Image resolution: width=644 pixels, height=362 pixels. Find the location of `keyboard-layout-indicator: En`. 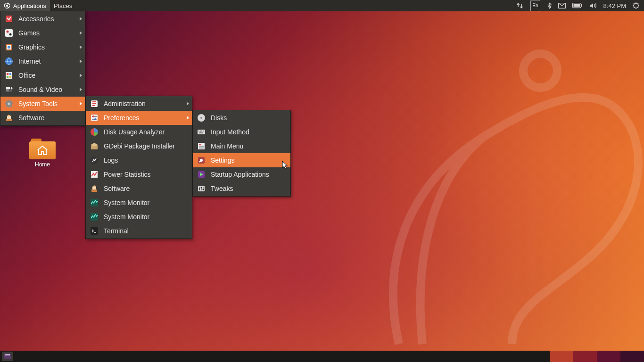

keyboard-layout-indicator: En is located at coordinates (535, 6).